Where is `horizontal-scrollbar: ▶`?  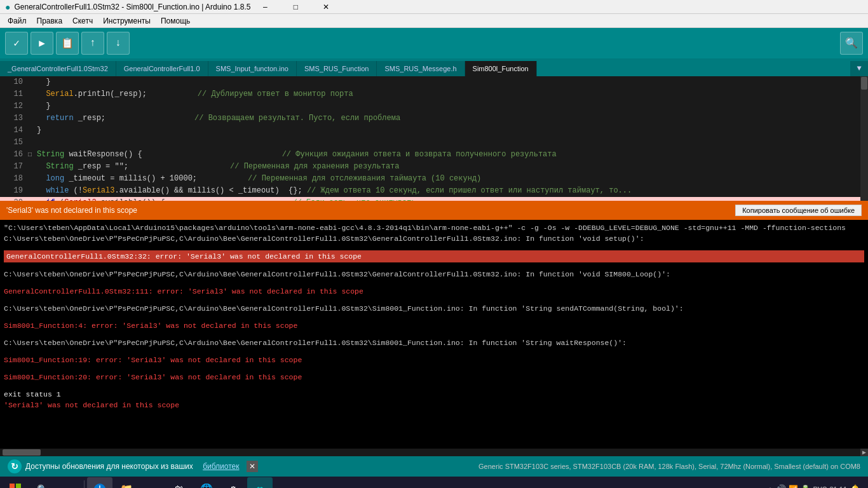 horizontal-scrollbar: ▶ is located at coordinates (434, 452).